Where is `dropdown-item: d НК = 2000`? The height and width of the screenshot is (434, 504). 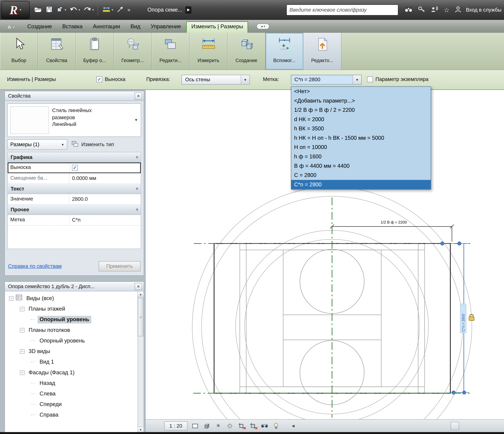 dropdown-item: d НК = 2000 is located at coordinates (361, 120).